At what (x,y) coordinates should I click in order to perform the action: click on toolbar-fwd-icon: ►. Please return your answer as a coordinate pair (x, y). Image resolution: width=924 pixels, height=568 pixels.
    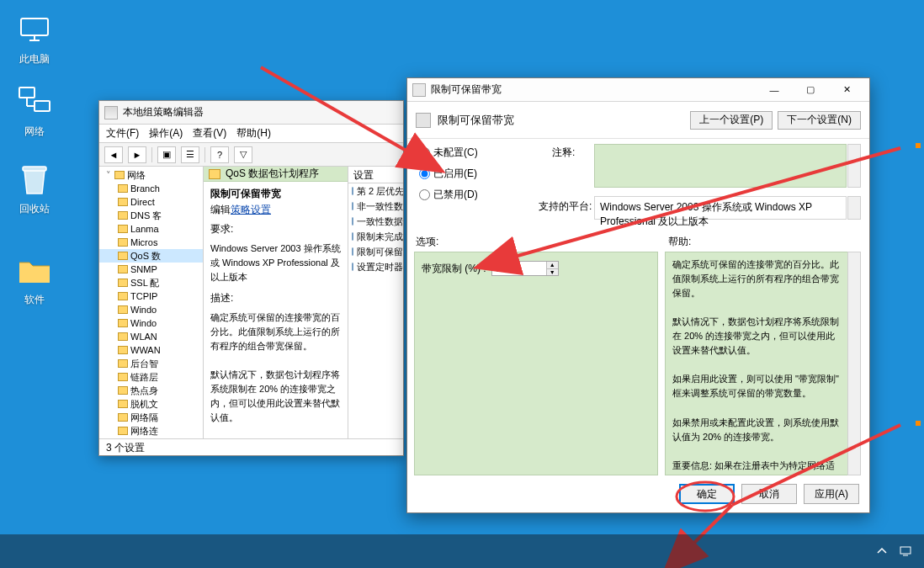
    Looking at the image, I should click on (137, 155).